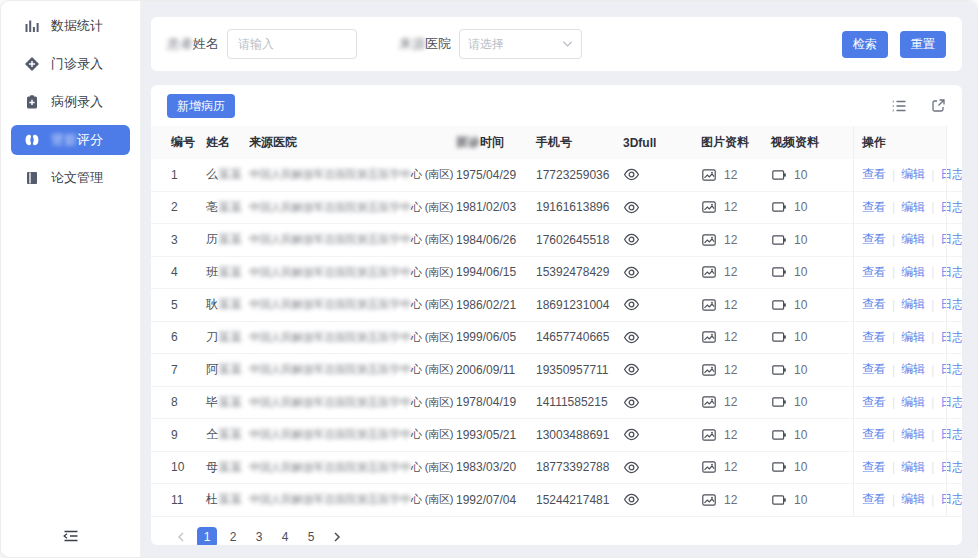 The width and height of the screenshot is (978, 558). What do you see at coordinates (188, 175) in the screenshot?
I see `row-id: 1` at bounding box center [188, 175].